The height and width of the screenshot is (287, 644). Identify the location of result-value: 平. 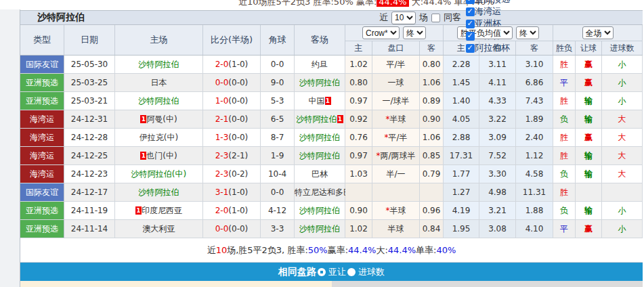
(564, 229).